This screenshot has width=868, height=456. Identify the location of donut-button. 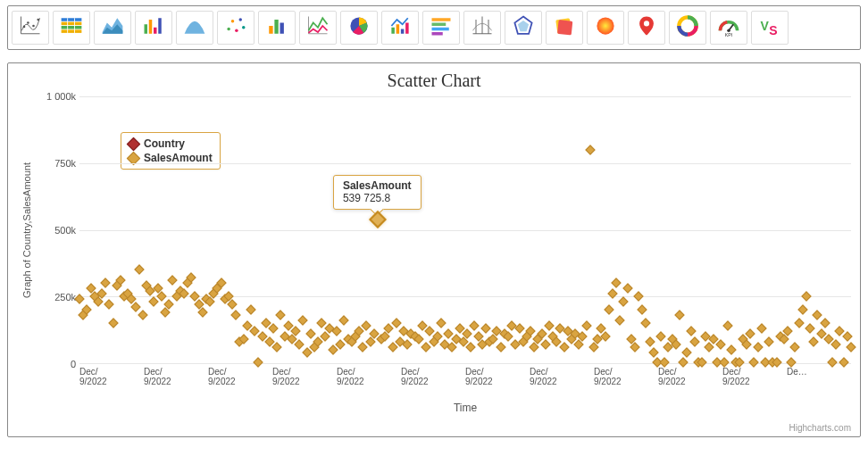
(688, 28).